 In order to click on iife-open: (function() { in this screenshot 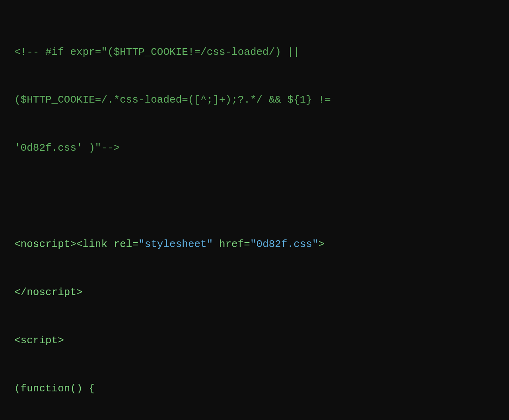, I will do `click(254, 389)`.